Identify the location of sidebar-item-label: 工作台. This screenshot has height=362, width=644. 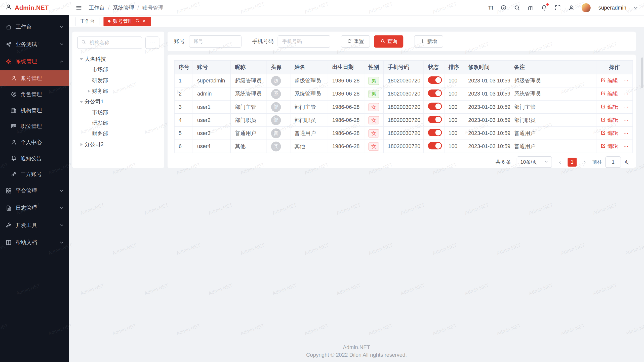
(24, 27).